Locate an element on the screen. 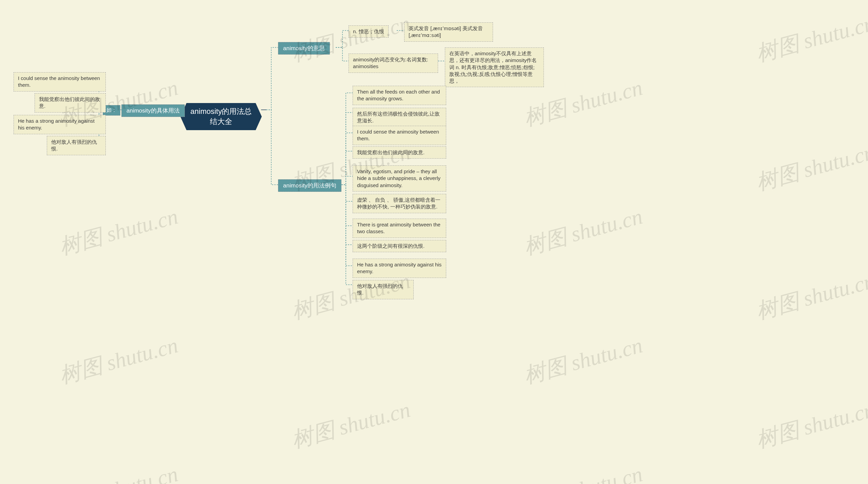  example-0: Then all the feeds on each other and the… is located at coordinates (399, 96).